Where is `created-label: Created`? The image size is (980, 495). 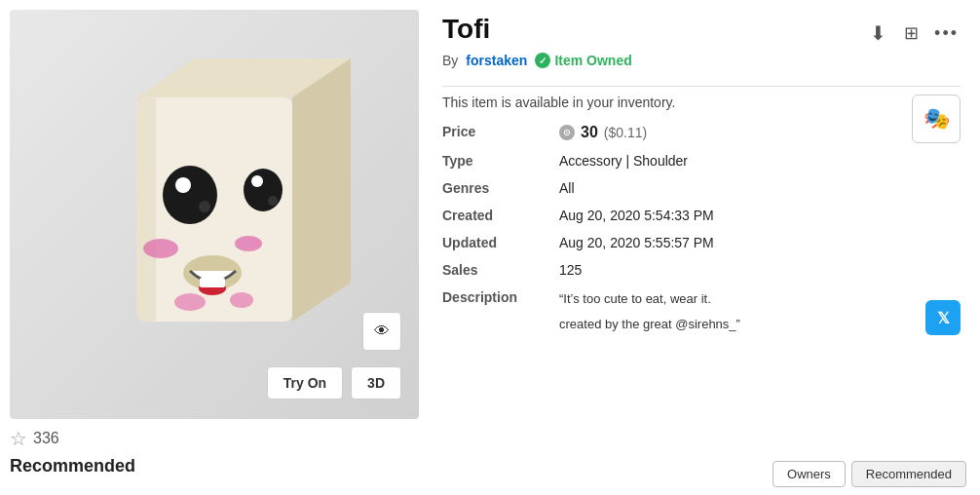
created-label: Created is located at coordinates (501, 215).